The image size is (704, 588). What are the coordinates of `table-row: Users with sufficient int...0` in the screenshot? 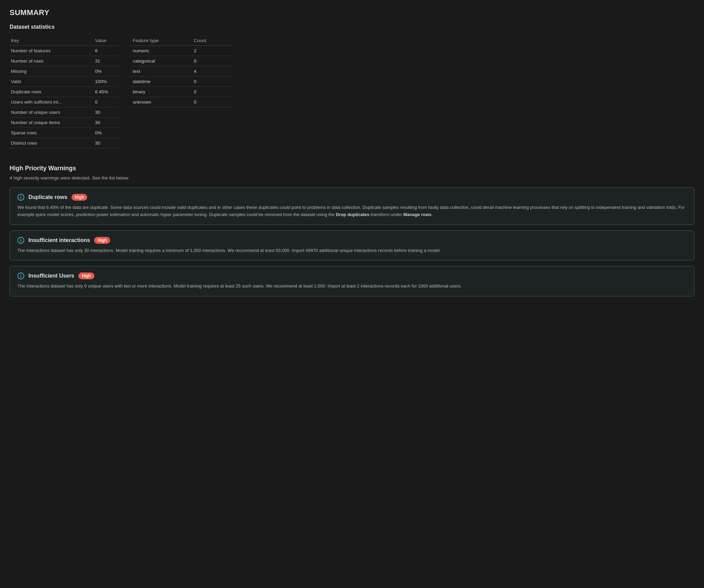 It's located at (64, 102).